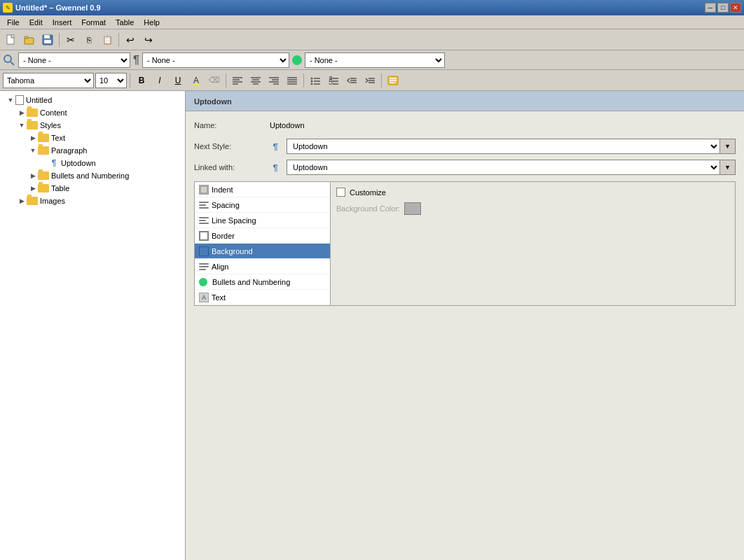 This screenshot has width=744, height=560. What do you see at coordinates (219, 298) in the screenshot?
I see `props-item-text-label: Text` at bounding box center [219, 298].